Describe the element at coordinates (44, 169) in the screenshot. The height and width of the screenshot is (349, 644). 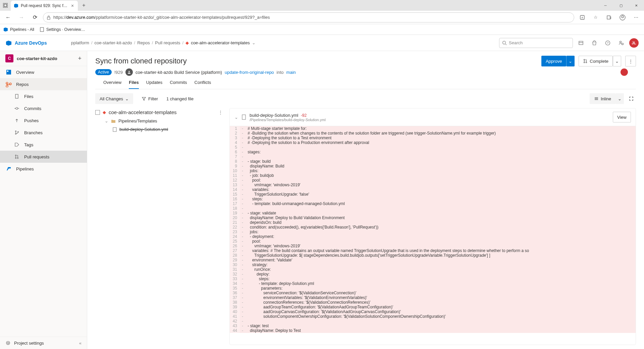
I see `nav-pipelines: Pipelines` at that location.